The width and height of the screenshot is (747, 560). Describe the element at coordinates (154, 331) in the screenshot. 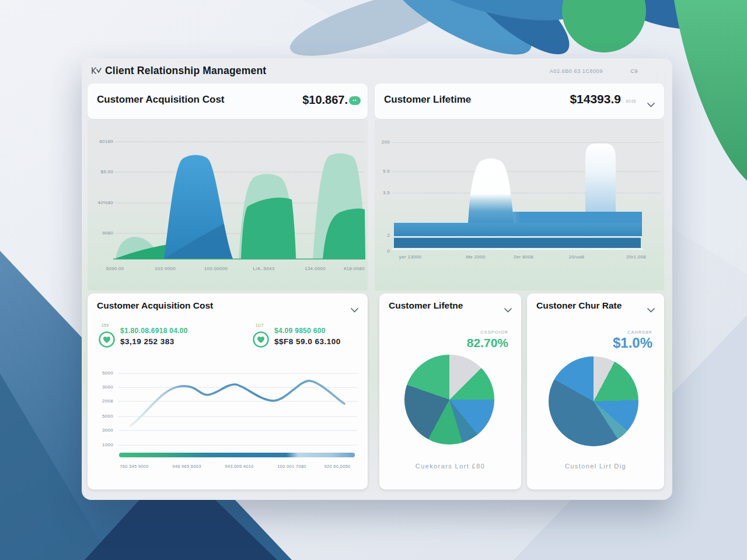

I see `stat-primary-value: $1.80.08.6918 04.00` at that location.